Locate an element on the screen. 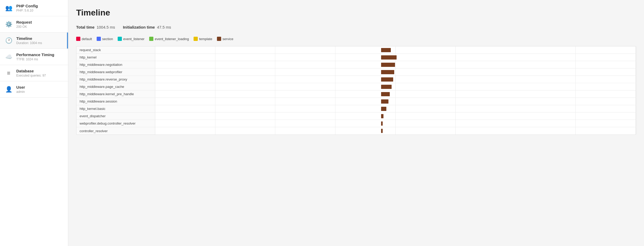  legend-swatch-template is located at coordinates (196, 39).